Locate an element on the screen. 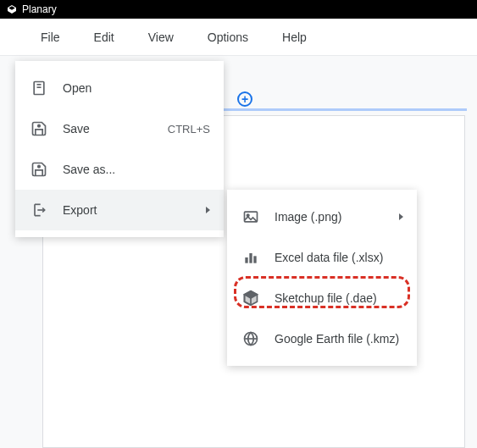  titlebar: Planary is located at coordinates (239, 9).